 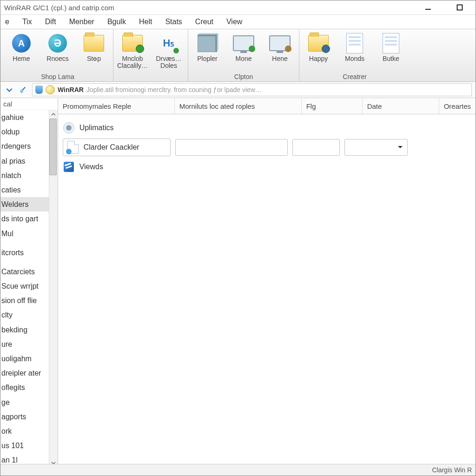 What do you see at coordinates (9, 90) in the screenshot?
I see `nav-dropdown-button` at bounding box center [9, 90].